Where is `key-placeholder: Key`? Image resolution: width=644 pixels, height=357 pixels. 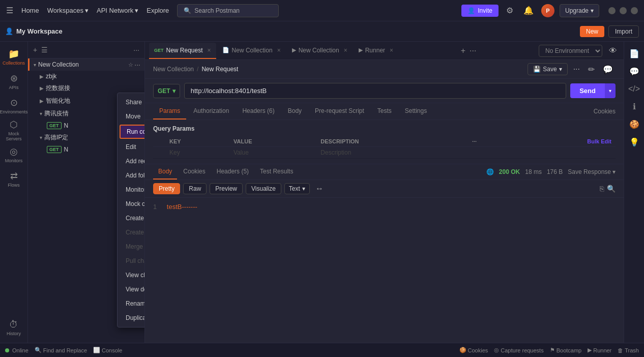
key-placeholder: Key is located at coordinates (197, 153).